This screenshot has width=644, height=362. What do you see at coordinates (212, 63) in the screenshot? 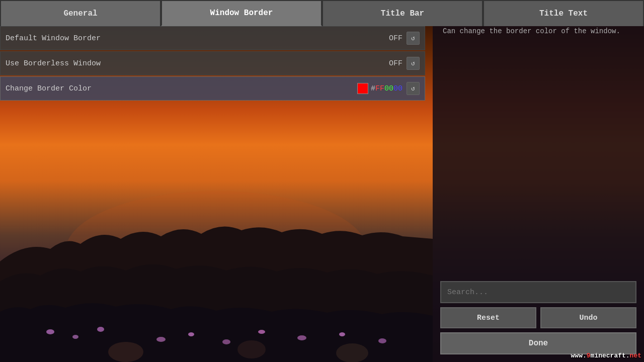
I see `setting-row-use-borderless-window: Use Borderless Window OFF ↺` at bounding box center [212, 63].